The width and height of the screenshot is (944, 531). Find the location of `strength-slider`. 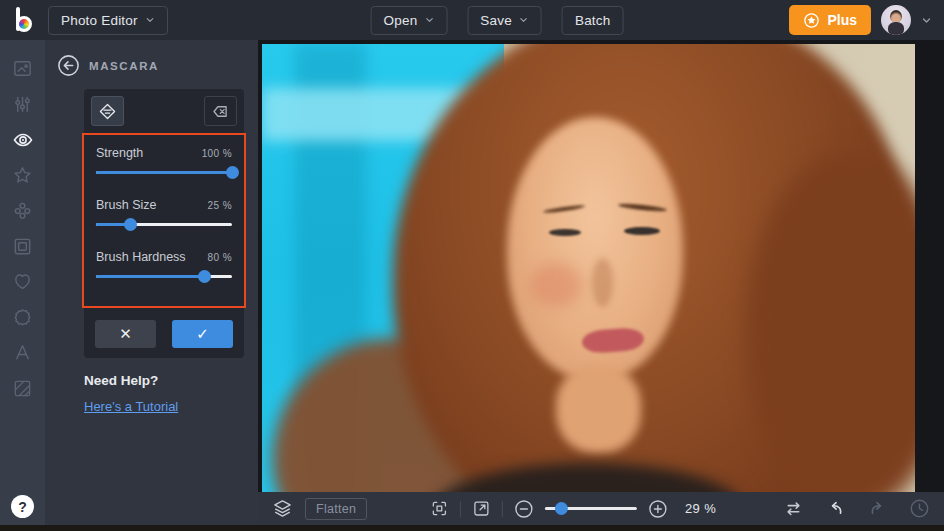

strength-slider is located at coordinates (164, 172).